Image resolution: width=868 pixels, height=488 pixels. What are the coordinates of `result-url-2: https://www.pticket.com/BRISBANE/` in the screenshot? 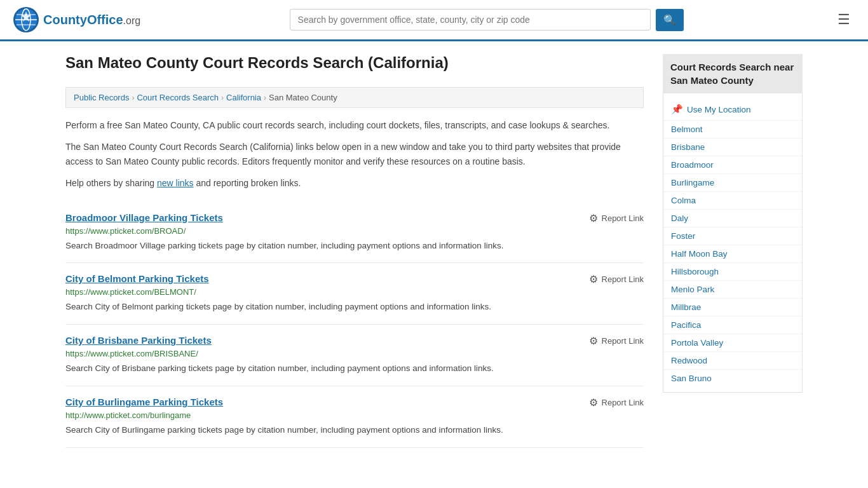 It's located at (355, 353).